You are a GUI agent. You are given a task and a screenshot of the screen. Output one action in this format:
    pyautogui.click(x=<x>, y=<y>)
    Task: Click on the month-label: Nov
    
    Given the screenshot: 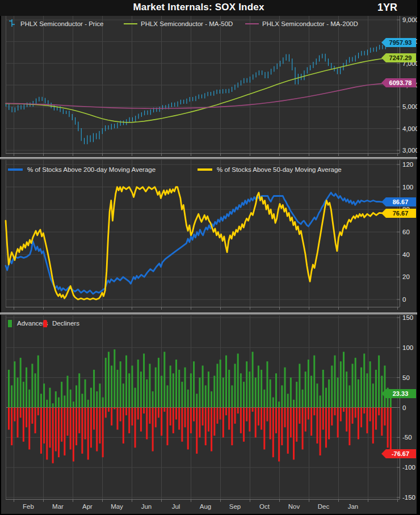 What is the action you would take?
    pyautogui.click(x=294, y=506)
    